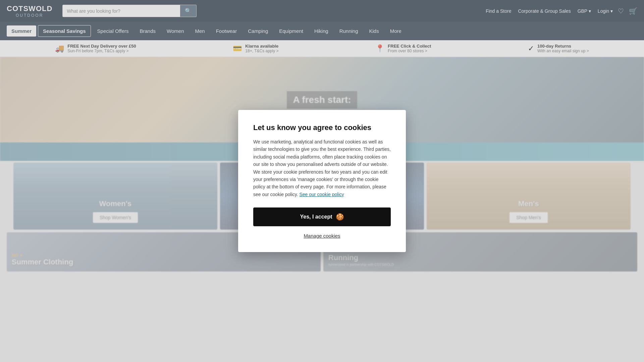  I want to click on accept-cookies-button: Yes, I accept 🍪, so click(322, 217).